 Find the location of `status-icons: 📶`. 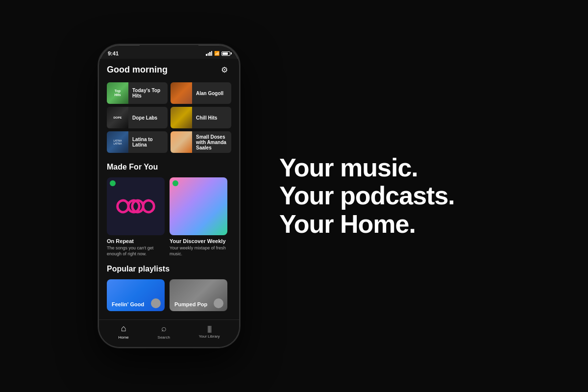

status-icons: 📶 is located at coordinates (218, 53).